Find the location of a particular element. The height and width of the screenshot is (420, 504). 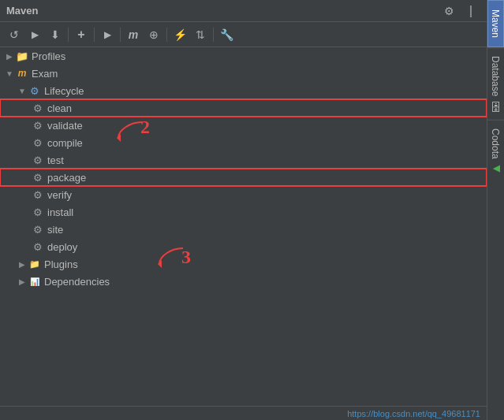

compile-label: compile is located at coordinates (65, 143).